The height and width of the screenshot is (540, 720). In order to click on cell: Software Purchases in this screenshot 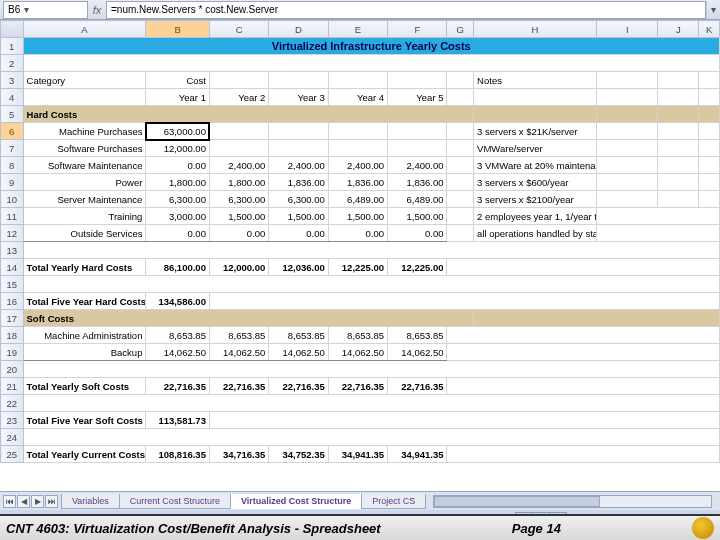, I will do `click(84, 148)`.